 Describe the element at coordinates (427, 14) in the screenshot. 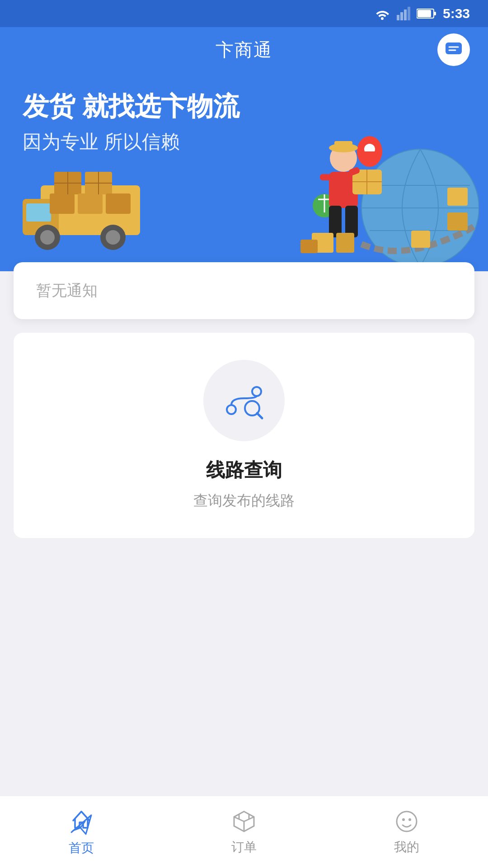

I see `battery-icon` at that location.